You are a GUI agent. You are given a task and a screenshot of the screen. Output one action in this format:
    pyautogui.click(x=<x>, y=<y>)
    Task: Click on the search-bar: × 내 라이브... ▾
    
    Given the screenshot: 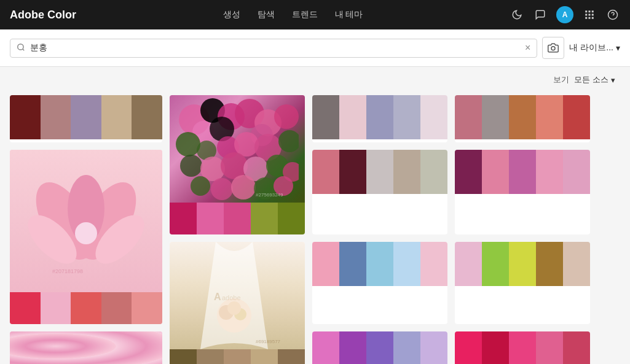 What is the action you would take?
    pyautogui.click(x=315, y=48)
    